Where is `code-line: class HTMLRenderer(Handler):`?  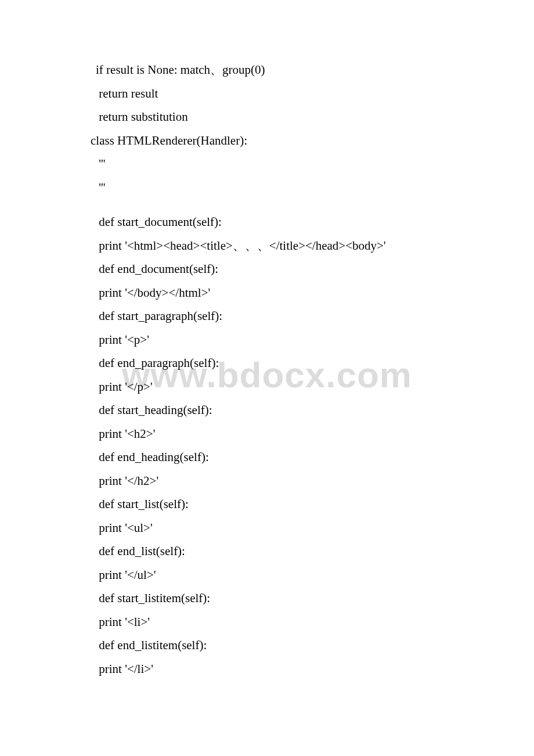
code-line: class HTMLRenderer(Handler): is located at coordinates (283, 141).